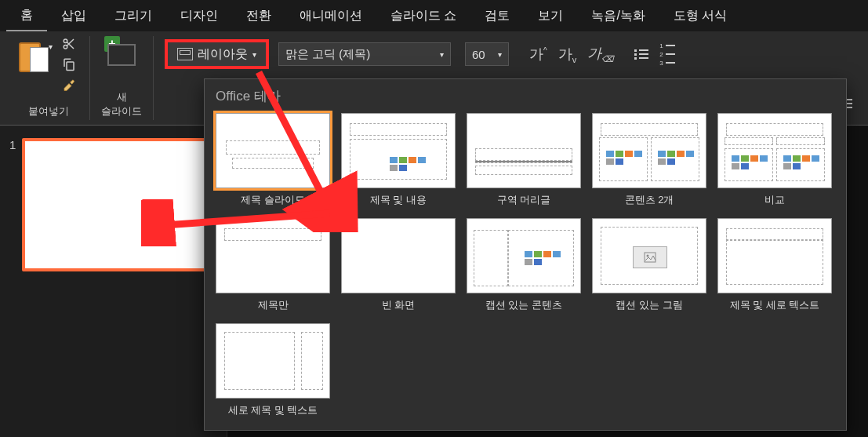  I want to click on tab-animations: 애니메이션, so click(331, 16).